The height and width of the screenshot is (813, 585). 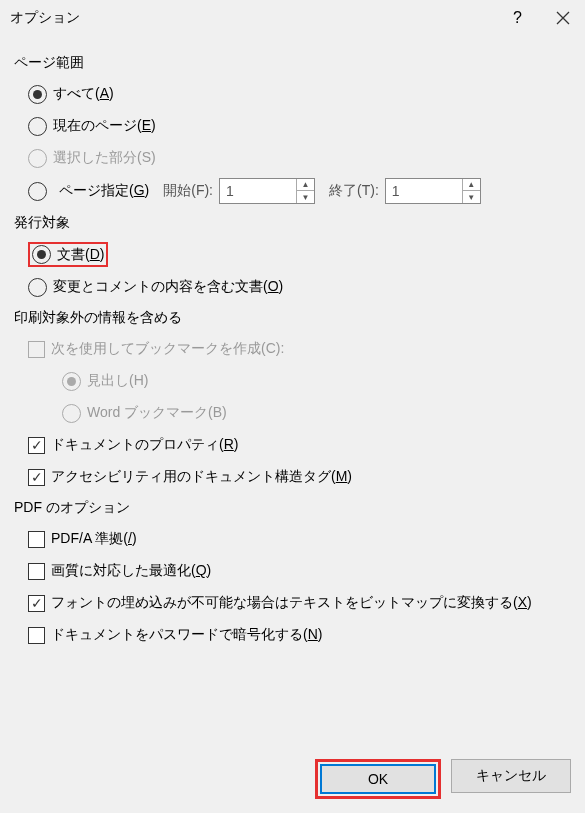 I want to click on section-page-range: ページ範囲, so click(x=292, y=63).